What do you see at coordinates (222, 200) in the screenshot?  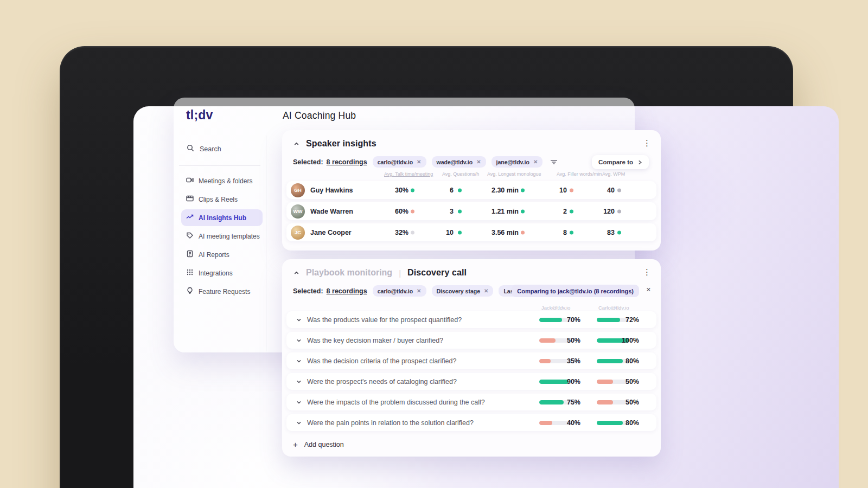 I see `sidebar-item-clips-reels: Clips & Reels` at bounding box center [222, 200].